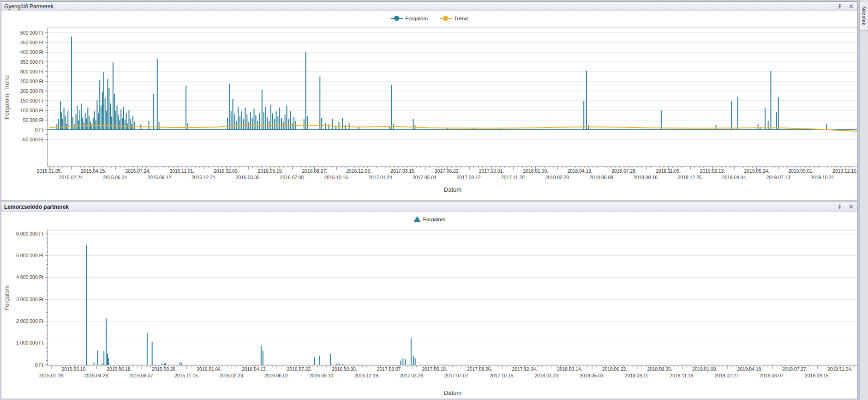 The width and height of the screenshot is (868, 400). Describe the element at coordinates (381, 177) in the screenshot. I see `svg-text: 2017.01.24.` at that location.